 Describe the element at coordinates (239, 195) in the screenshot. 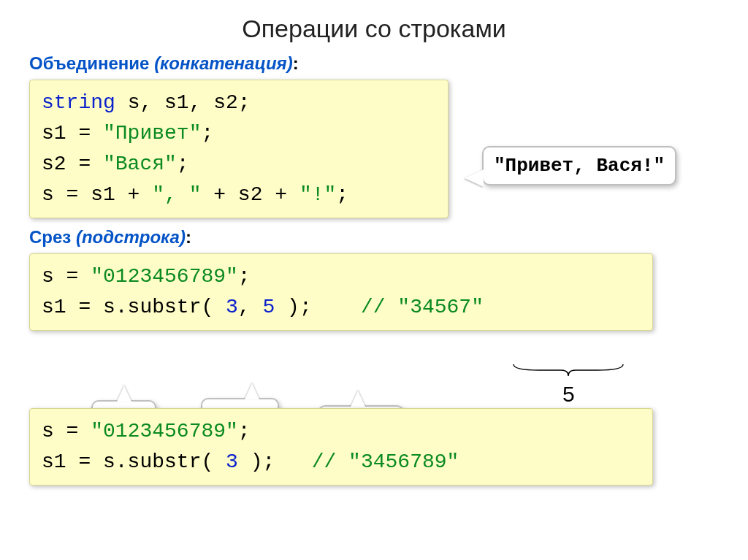

I see `code-line-4: s = s1 + ", " + s2 + "!";` at that location.